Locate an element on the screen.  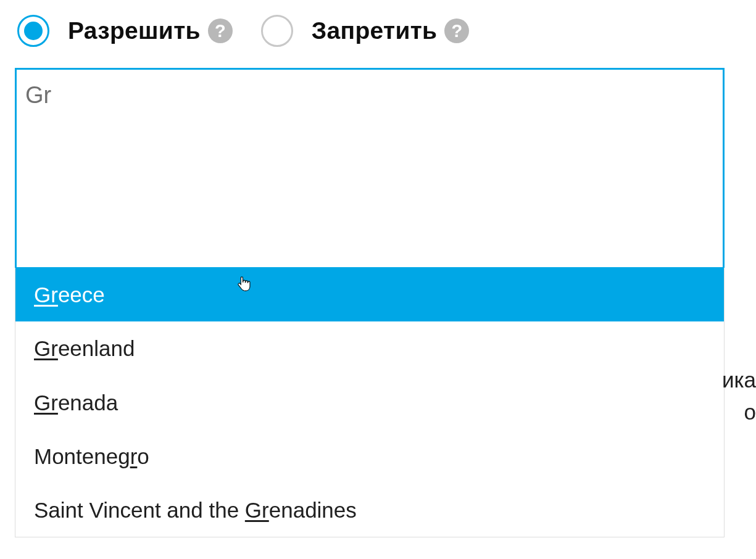
country-search-input is located at coordinates (368, 95).